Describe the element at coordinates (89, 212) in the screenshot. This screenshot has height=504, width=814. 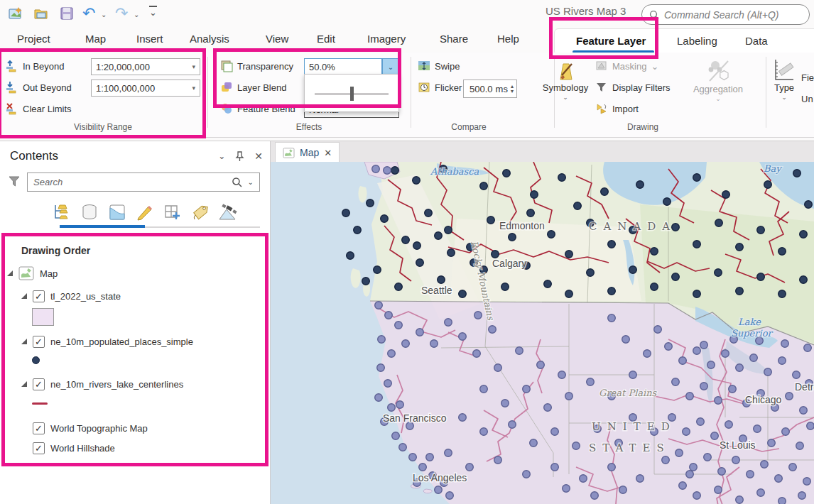
I see `list-by-data-source-tab` at that location.